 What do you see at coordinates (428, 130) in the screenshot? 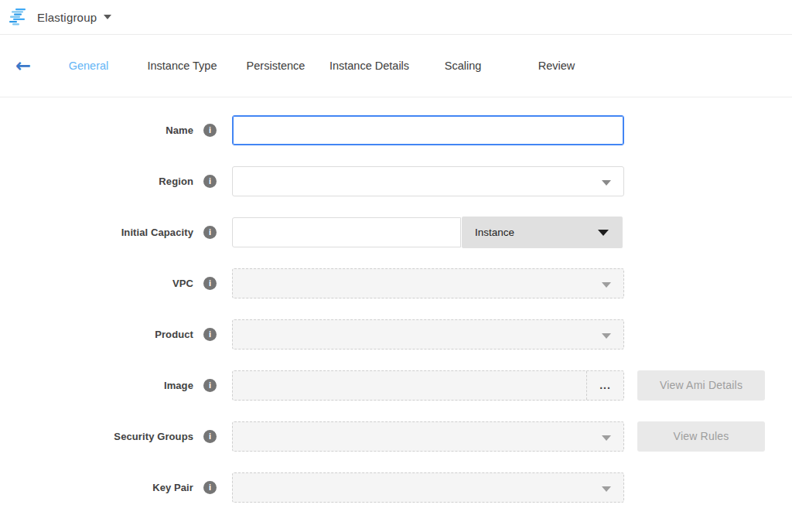
I see `name-input` at bounding box center [428, 130].